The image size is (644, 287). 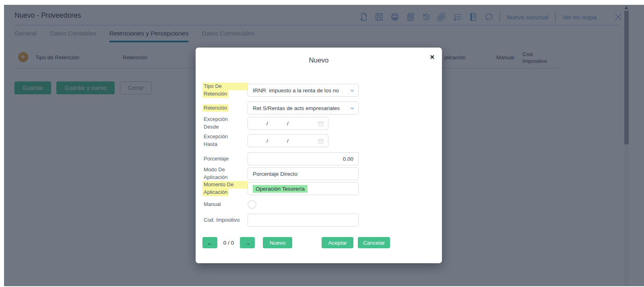 I want to click on input-value: Porcentaje Directo, so click(x=275, y=174).